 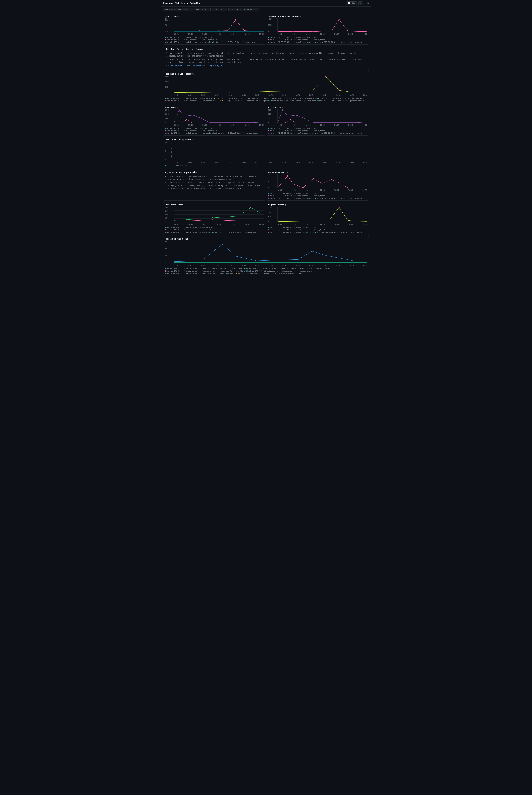 What do you see at coordinates (219, 34) in the screenshot?
I see `memory-x-axis: 14:02 14:10 14:18 14:26 14:34 14:42 14:5…` at bounding box center [219, 34].